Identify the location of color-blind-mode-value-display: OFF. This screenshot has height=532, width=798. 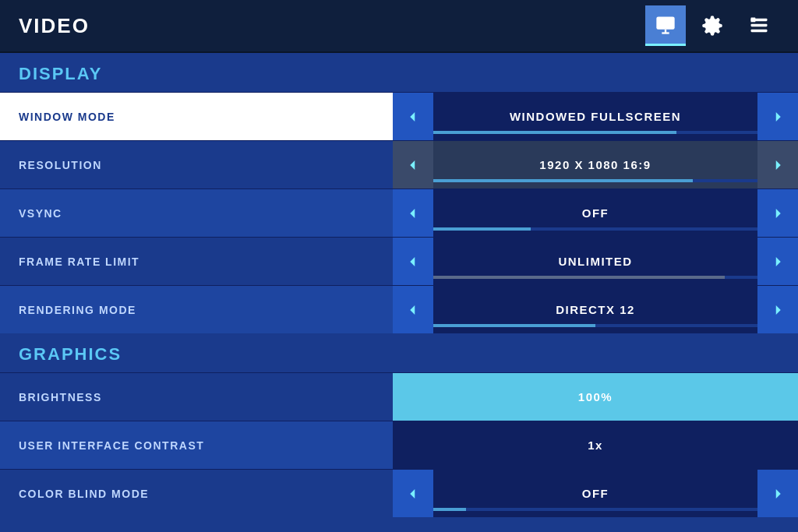
(595, 494).